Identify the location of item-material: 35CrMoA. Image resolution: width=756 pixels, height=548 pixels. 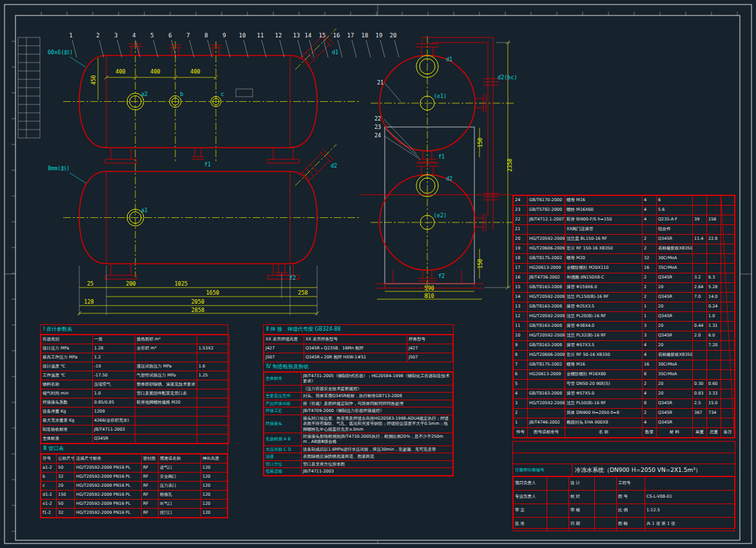
(675, 268).